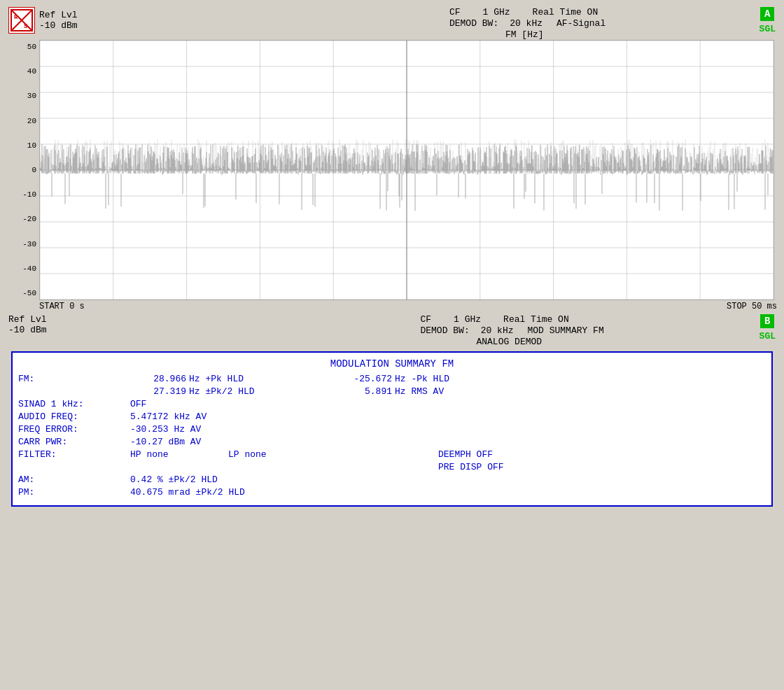 The image size is (784, 690). What do you see at coordinates (270, 455) in the screenshot?
I see `filter-lp: LP none` at bounding box center [270, 455].